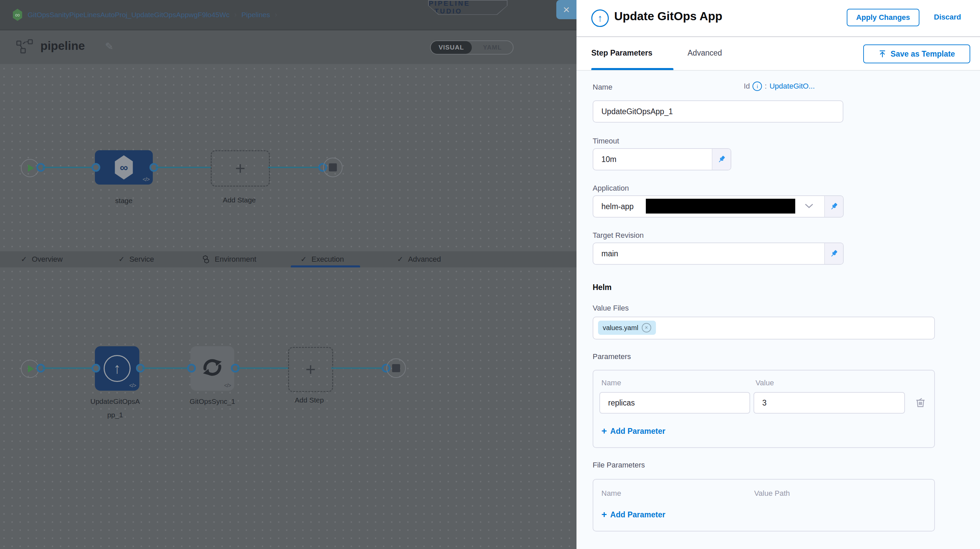  What do you see at coordinates (618, 235) in the screenshot?
I see `target-revision-label: Target Revision` at bounding box center [618, 235].